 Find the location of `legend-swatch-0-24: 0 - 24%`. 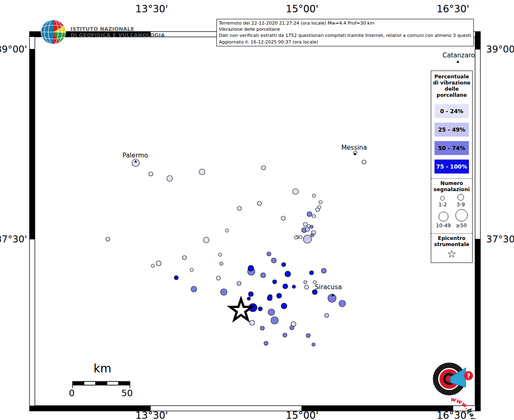

legend-swatch-0-24: 0 - 24% is located at coordinates (452, 111).